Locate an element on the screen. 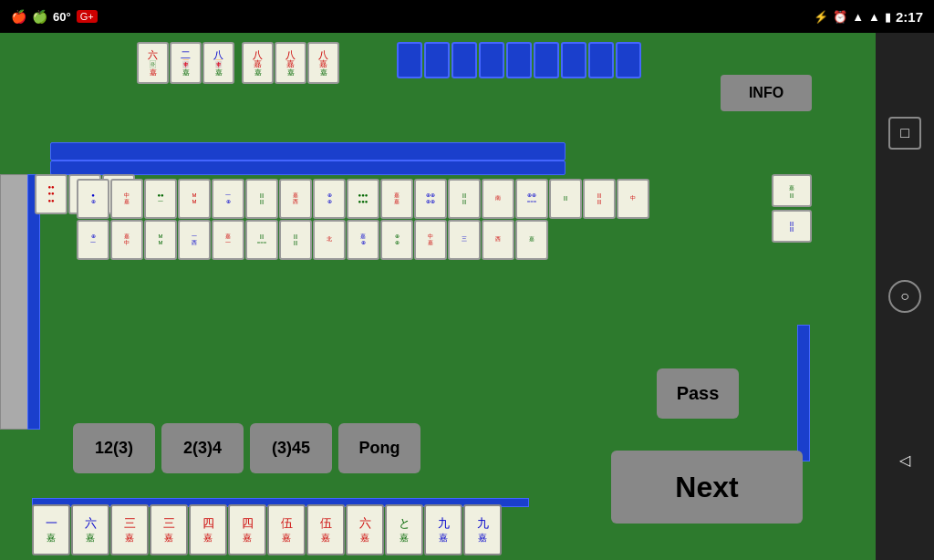 The image size is (934, 560). apple1-icon: 🍎 is located at coordinates (18, 16).